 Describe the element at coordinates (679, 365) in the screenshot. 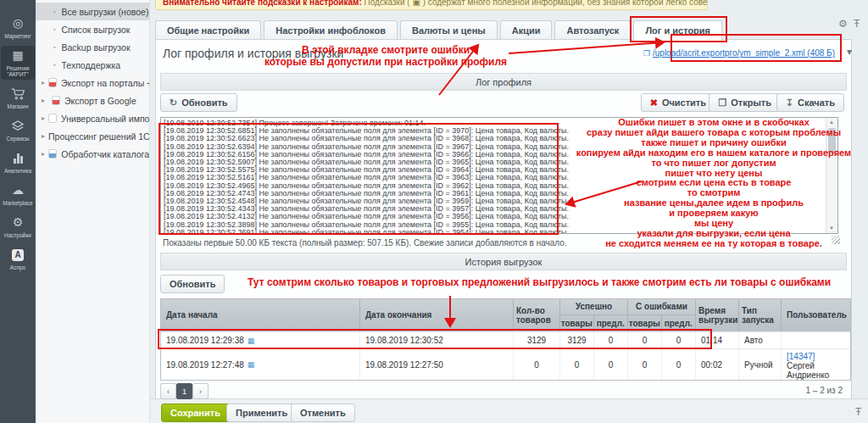

I see `cell-err-offers: 0` at that location.